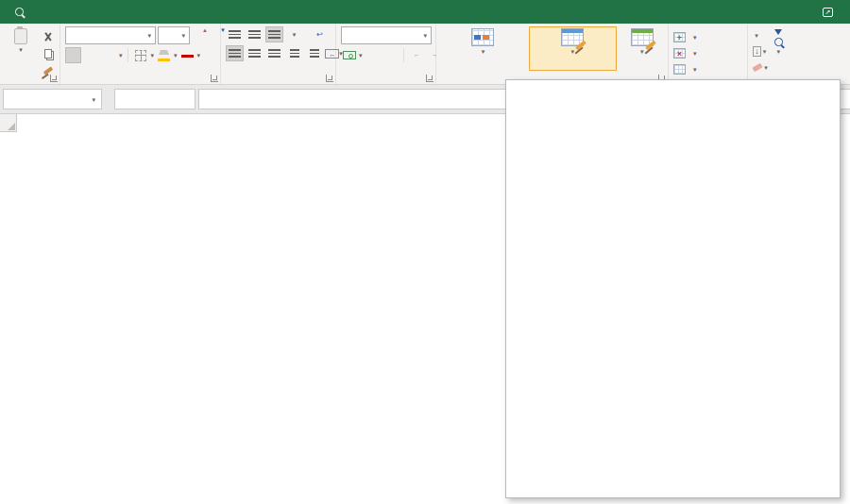  What do you see at coordinates (21, 52) in the screenshot?
I see `paste-button: ▾` at bounding box center [21, 52].